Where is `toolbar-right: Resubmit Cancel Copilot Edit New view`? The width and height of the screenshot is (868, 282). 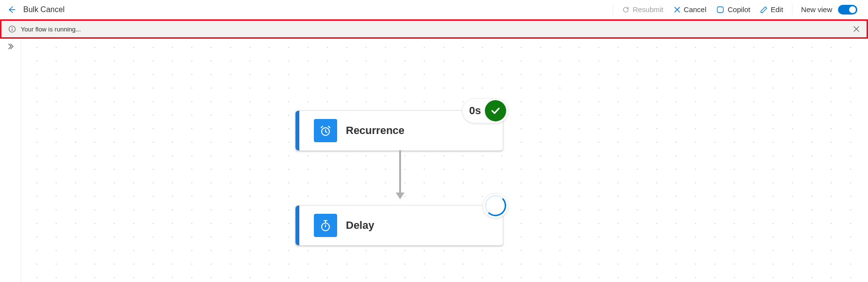 toolbar-right: Resubmit Cancel Copilot Edit New view is located at coordinates (735, 10).